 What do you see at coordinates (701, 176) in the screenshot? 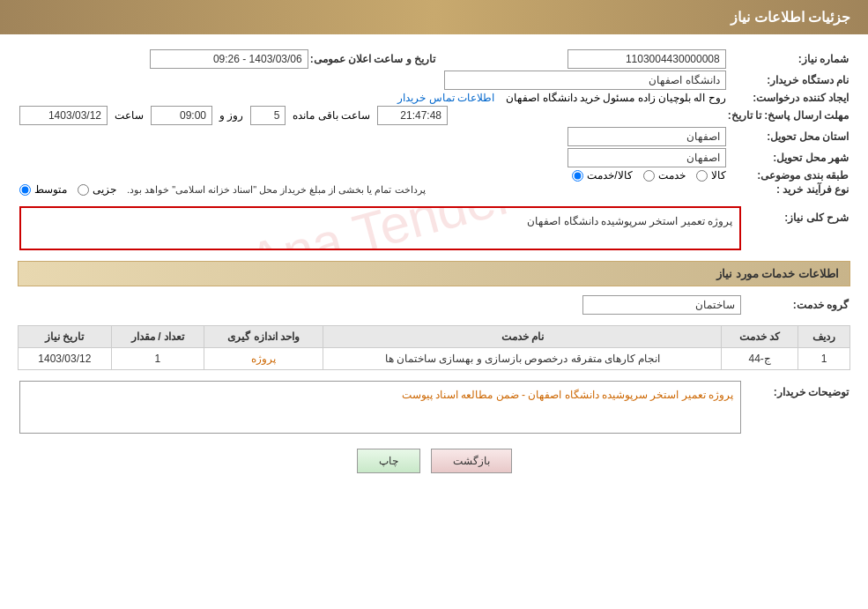
I see `tabaqe-kala-radio` at bounding box center [701, 176].